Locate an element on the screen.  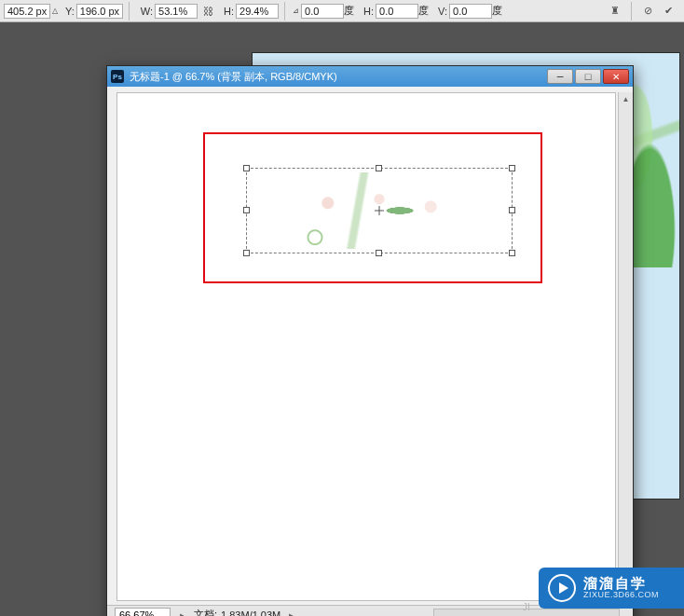
zoom-input is located at coordinates (143, 612).